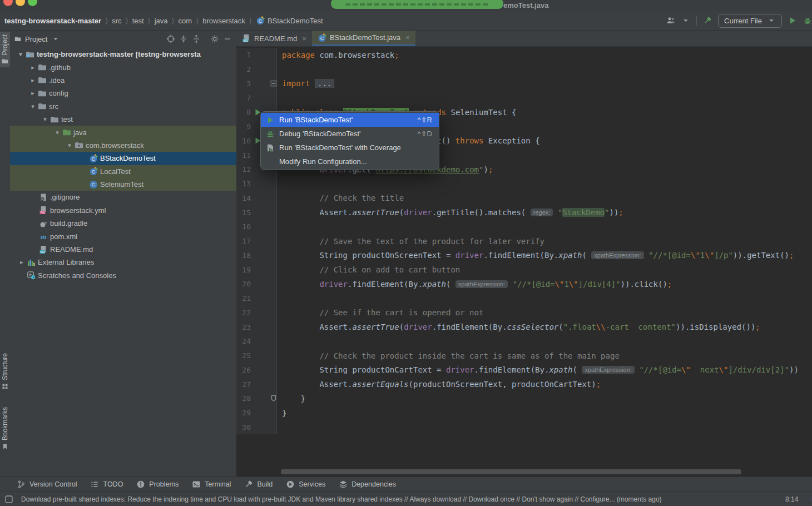  I want to click on run-button, so click(793, 21).